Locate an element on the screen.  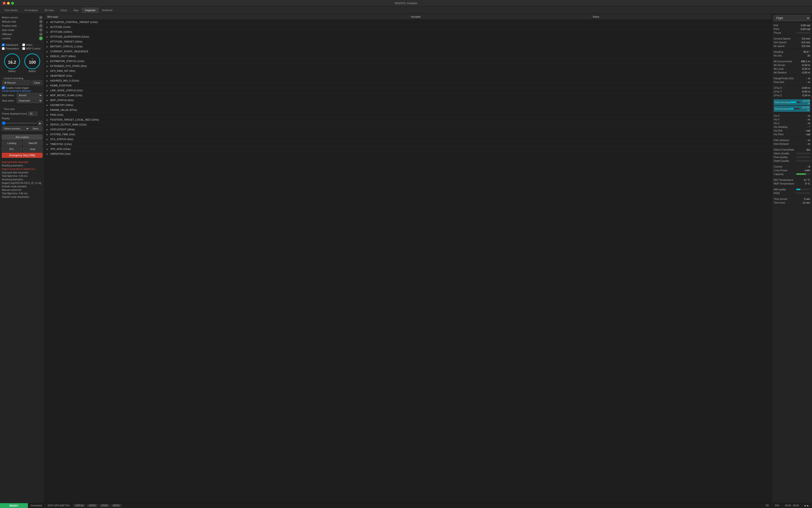
inspector-item: ▶ALTITUDE (11Hz) is located at coordinates (408, 27).